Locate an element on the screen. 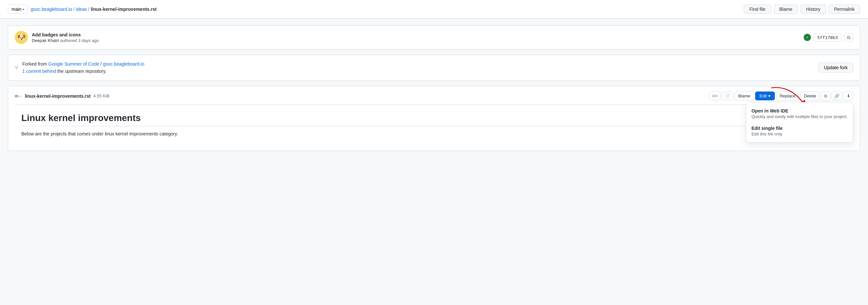  open-web-ide-desc: Quickly and easily edit multiple files i… is located at coordinates (800, 117).